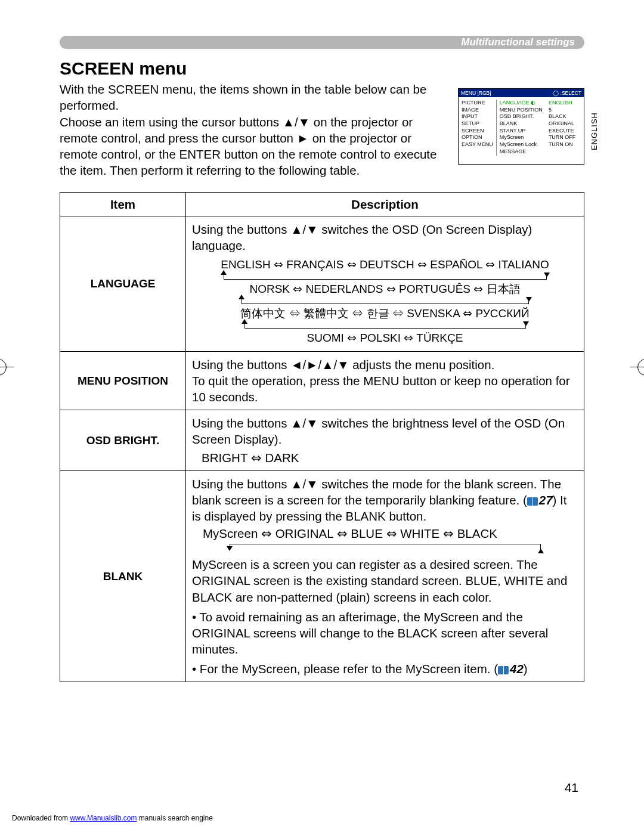 Image resolution: width=644 pixels, height=833 pixels. I want to click on page-title: SCREEN menu, so click(322, 69).